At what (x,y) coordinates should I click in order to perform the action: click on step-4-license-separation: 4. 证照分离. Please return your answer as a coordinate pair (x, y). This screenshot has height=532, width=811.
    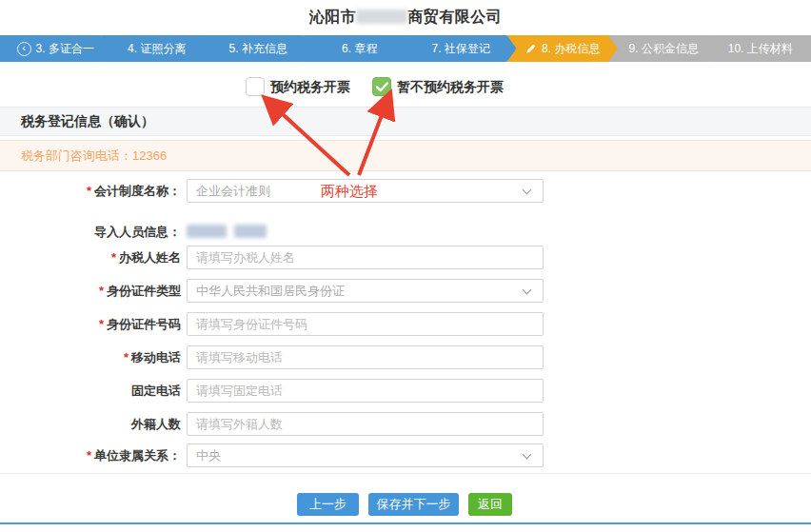
    Looking at the image, I should click on (158, 49).